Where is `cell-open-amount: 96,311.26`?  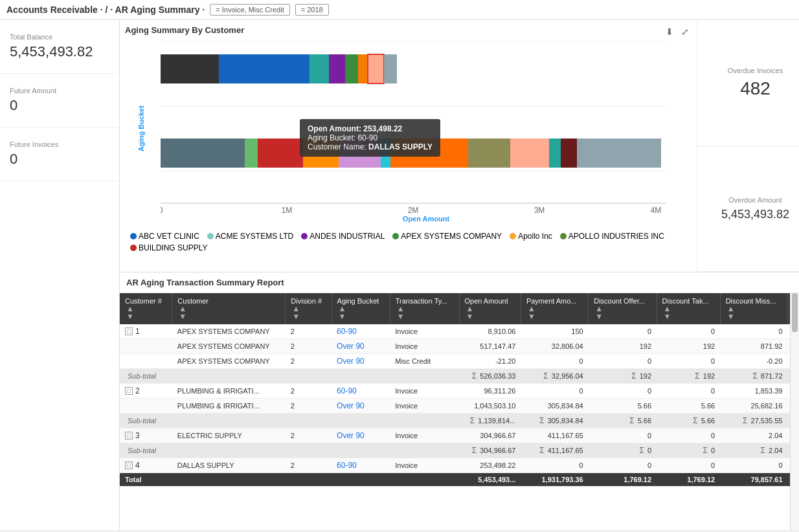 cell-open-amount: 96,311.26 is located at coordinates (490, 391).